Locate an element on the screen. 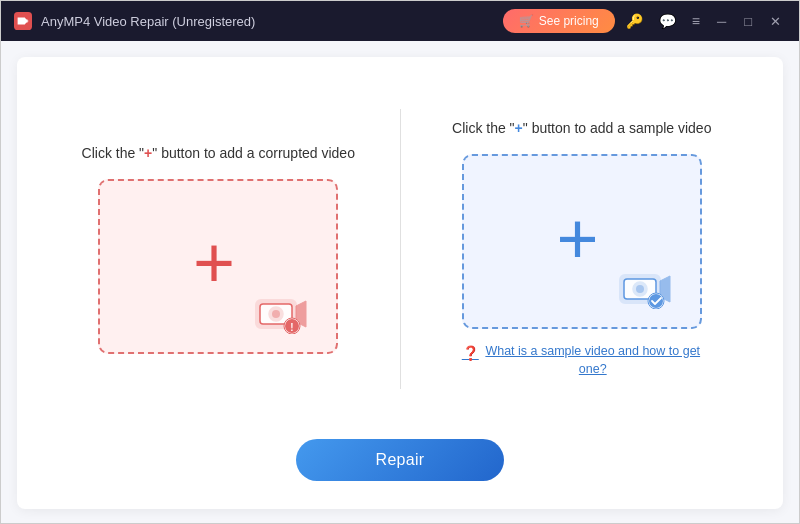 This screenshot has height=524, width=800. app-title: AnyMP4 Video Repair (Unregistered) is located at coordinates (148, 22).